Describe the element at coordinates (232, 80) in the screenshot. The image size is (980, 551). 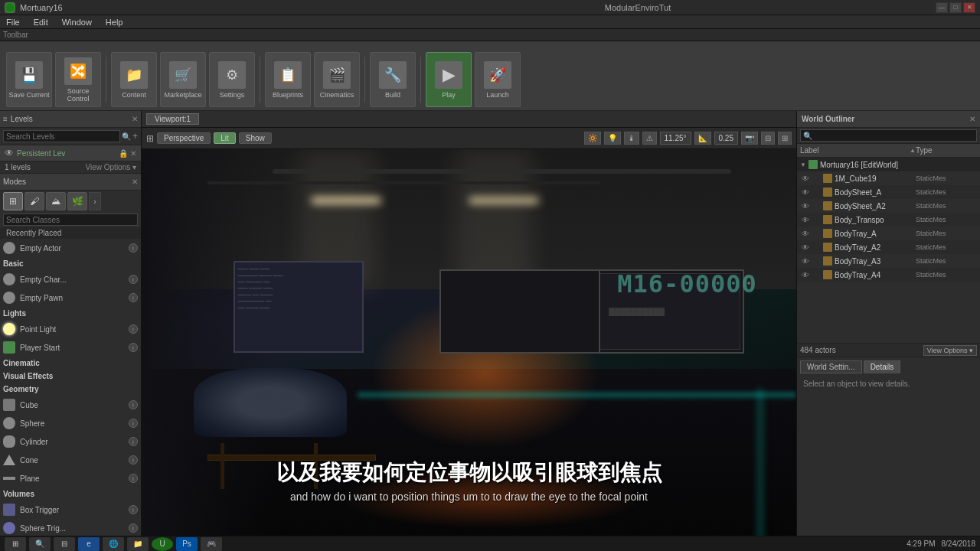
I see `settings-button: ⚙ Settings` at that location.